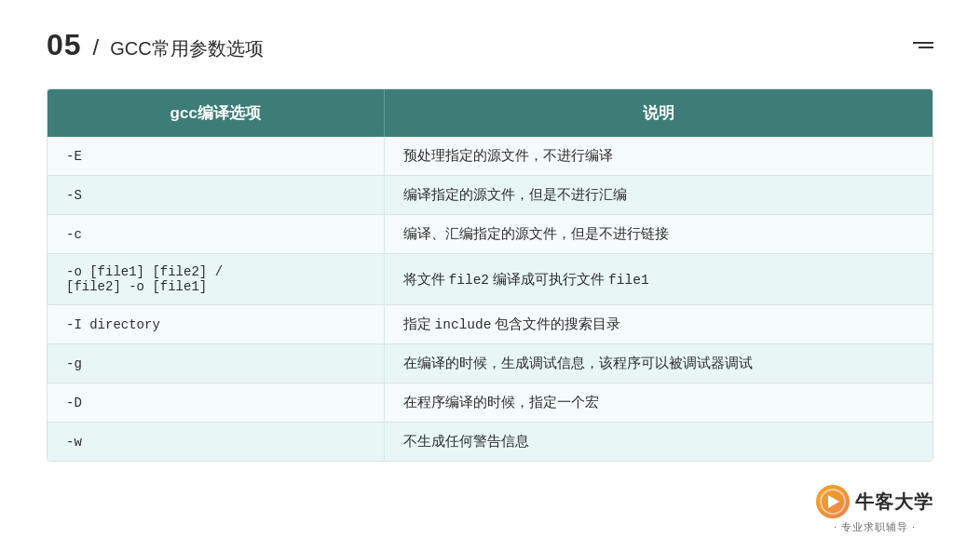  I want to click on header: 05 / GCC常用参数选项, so click(490, 45).